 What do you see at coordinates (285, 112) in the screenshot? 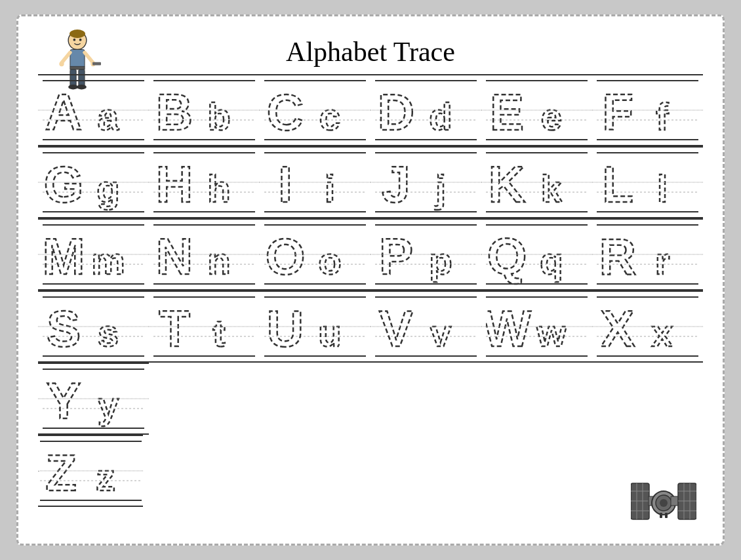
I see `svg-text: C` at bounding box center [285, 112].